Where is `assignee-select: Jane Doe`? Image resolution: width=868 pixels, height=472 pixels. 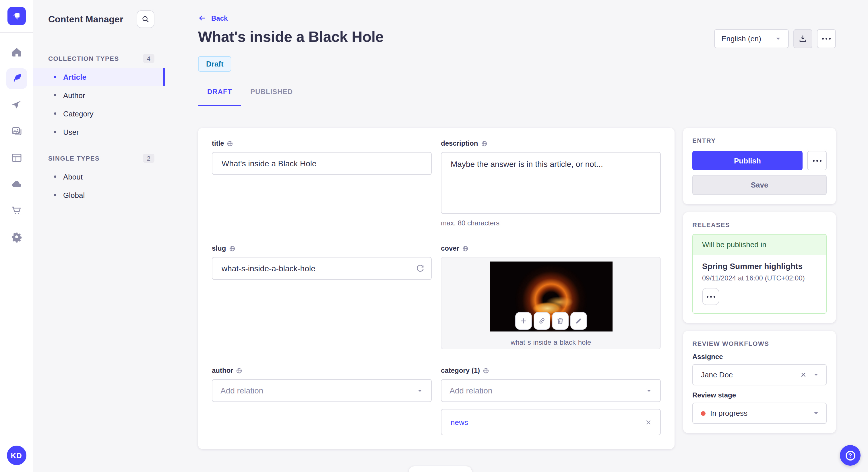 assignee-select: Jane Doe is located at coordinates (760, 375).